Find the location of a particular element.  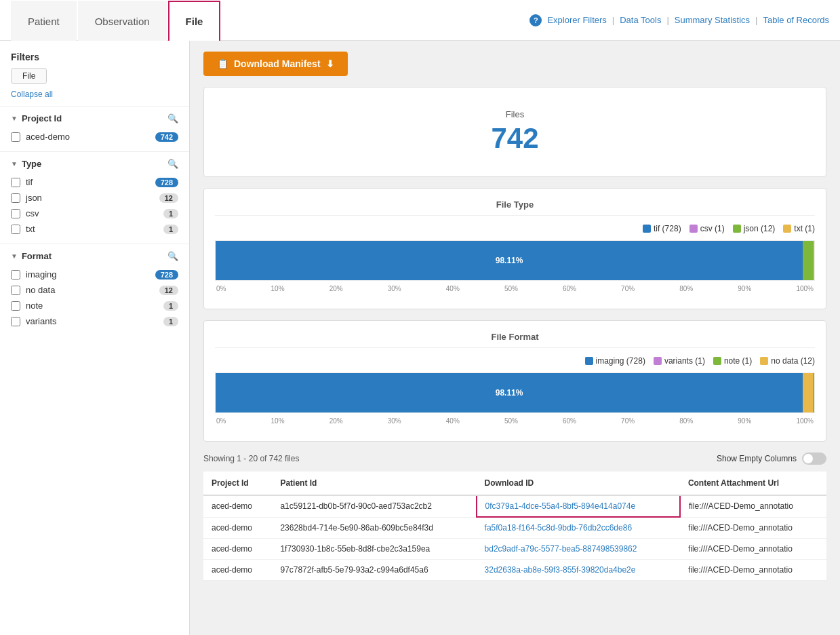

file-format-card: File Format imaging (728) variants (1) n… is located at coordinates (515, 381).